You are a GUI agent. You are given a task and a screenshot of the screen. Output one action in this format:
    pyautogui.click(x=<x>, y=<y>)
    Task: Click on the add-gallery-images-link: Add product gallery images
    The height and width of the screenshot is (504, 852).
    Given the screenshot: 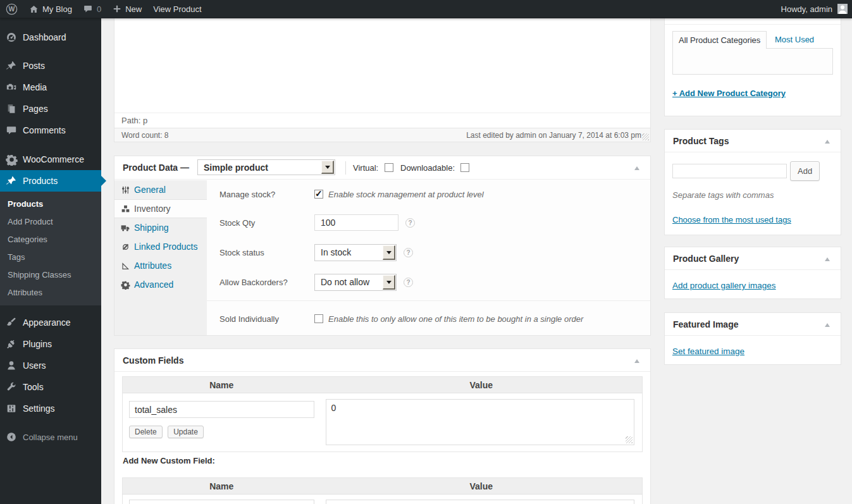 What is the action you would take?
    pyautogui.click(x=724, y=286)
    